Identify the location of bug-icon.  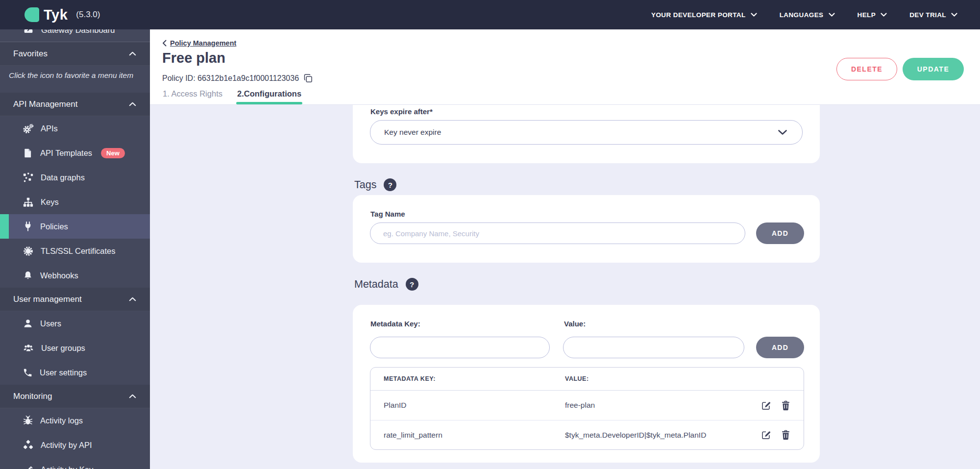
(28, 420).